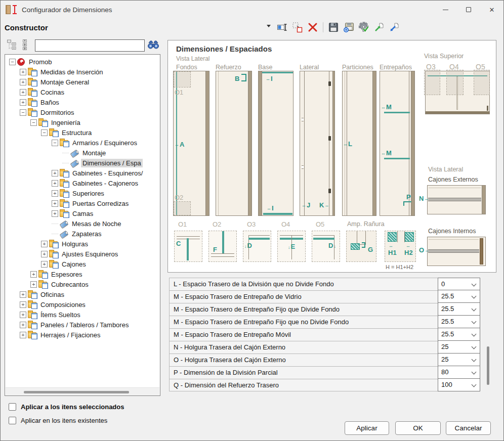 Image resolution: width=504 pixels, height=441 pixels. Describe the element at coordinates (82, 183) in the screenshot. I see `tree-item: +Gabinetes - Cajoneros` at that location.